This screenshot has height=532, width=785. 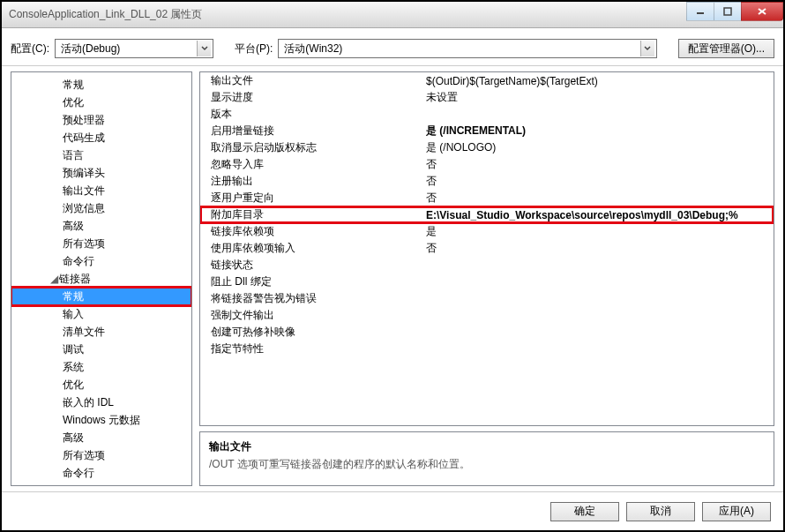 I want to click on config-combo: 活动(Debug), so click(x=134, y=49).